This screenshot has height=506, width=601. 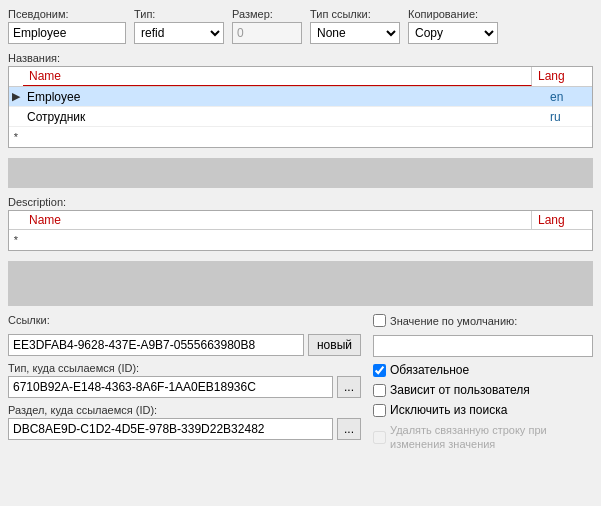 What do you see at coordinates (300, 173) in the screenshot?
I see `names-grid-footer` at bounding box center [300, 173].